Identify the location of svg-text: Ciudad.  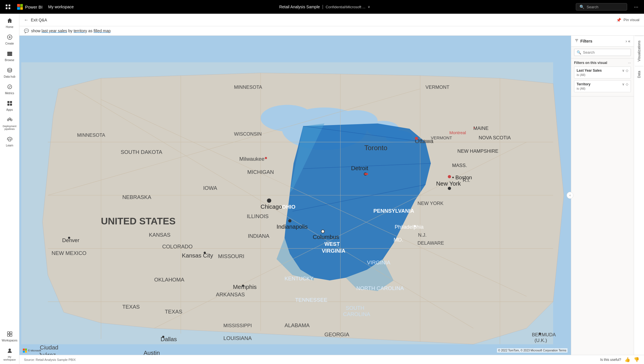
(49, 347).